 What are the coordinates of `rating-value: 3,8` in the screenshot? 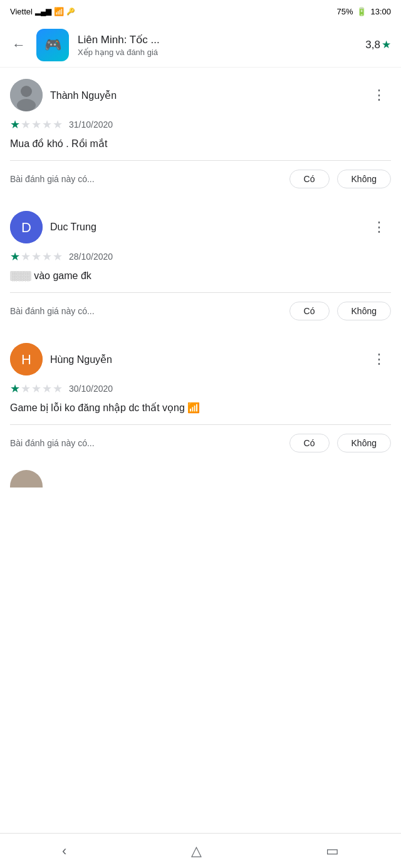 It's located at (373, 45).